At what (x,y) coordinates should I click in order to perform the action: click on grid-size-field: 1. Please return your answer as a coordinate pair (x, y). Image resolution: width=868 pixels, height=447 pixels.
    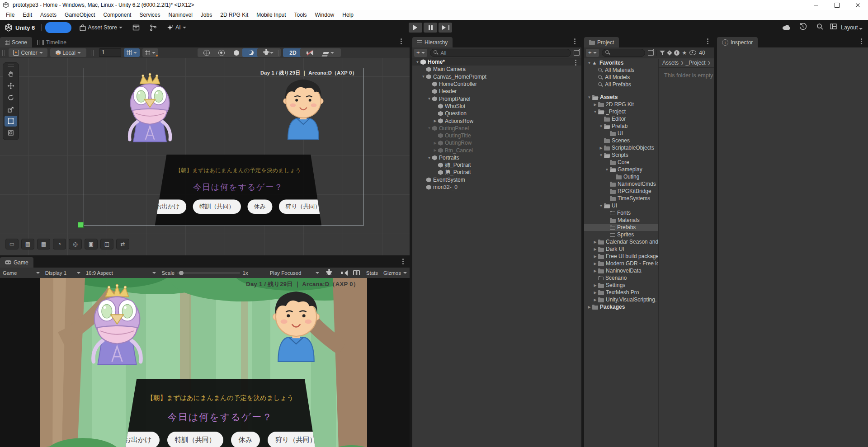
    Looking at the image, I should click on (110, 52).